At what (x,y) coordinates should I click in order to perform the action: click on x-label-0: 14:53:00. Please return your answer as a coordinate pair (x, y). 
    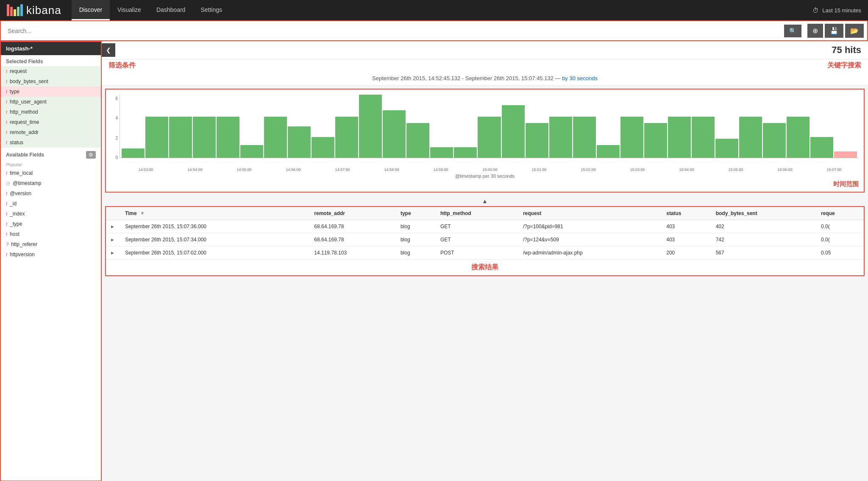
    Looking at the image, I should click on (146, 170).